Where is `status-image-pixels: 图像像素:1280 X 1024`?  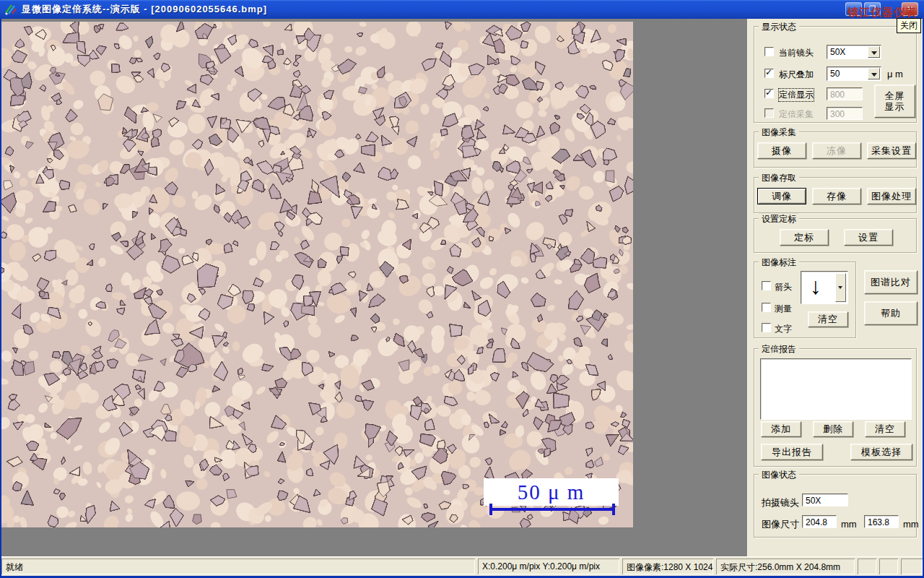
status-image-pixels: 图像像素:1280 X 1024 is located at coordinates (668, 566).